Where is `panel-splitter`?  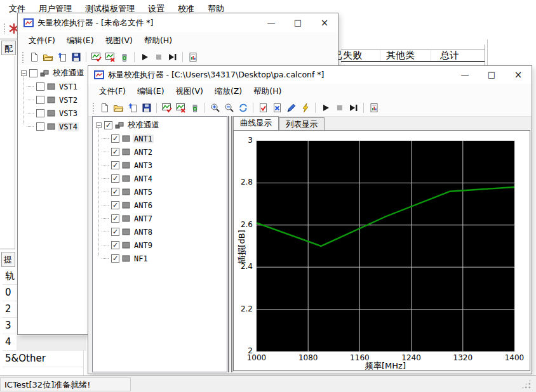
panel-splitter is located at coordinates (230, 244).